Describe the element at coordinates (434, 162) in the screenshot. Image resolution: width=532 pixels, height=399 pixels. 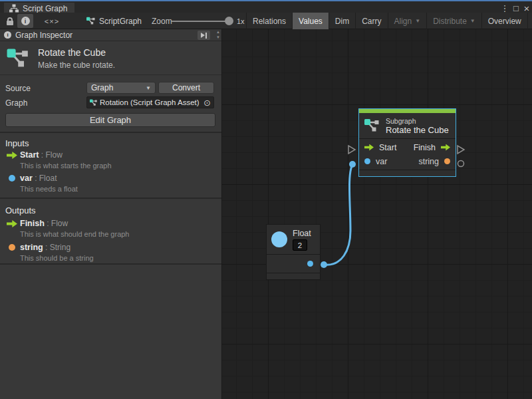
I see `string-port: string` at that location.